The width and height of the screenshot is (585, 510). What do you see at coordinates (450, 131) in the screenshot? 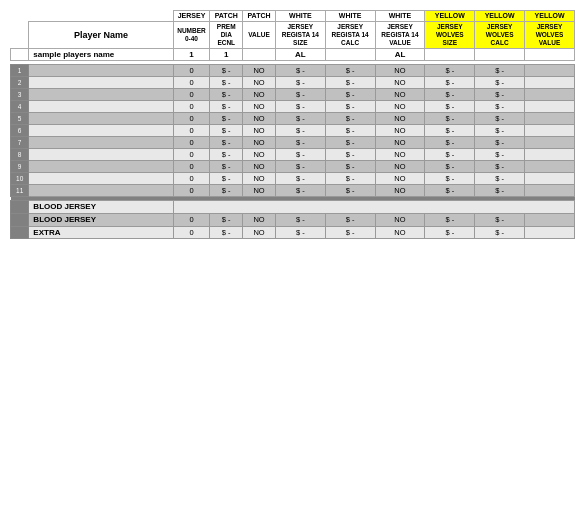
I see `y1-6: $ -` at bounding box center [450, 131].